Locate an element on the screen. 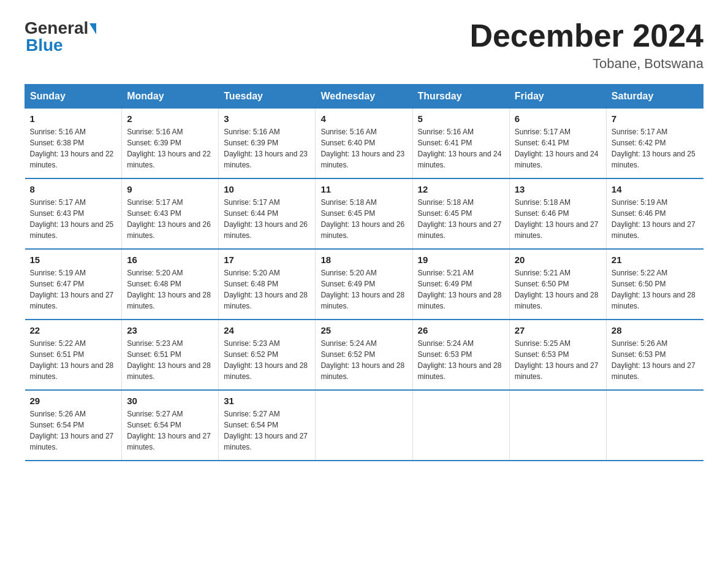 The image size is (728, 563). page-header: General Blue December 2024 Tobane, Botsw… is located at coordinates (364, 45).